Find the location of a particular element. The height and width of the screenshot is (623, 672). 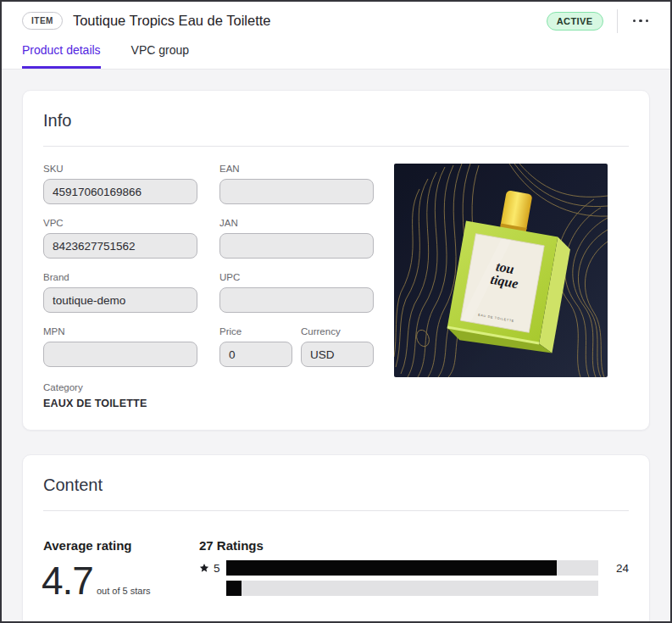

currency-label: Currency is located at coordinates (337, 331).